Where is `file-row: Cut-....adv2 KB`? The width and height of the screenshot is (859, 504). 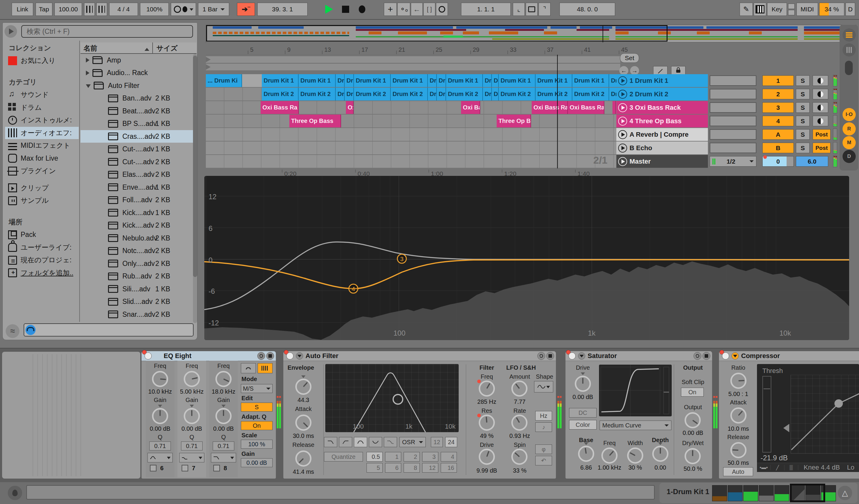 file-row: Cut-....adv2 KB is located at coordinates (137, 162).